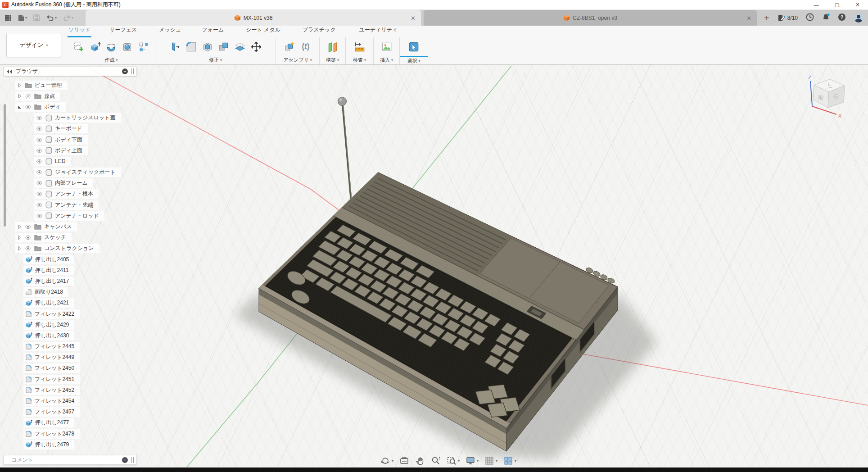 The image size is (868, 472). Describe the element at coordinates (71, 227) in the screenshot. I see `browser-item-folder: キャンバス` at that location.